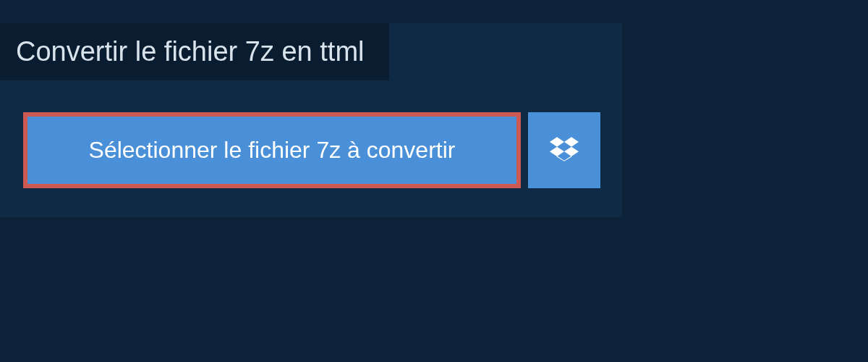 This screenshot has width=868, height=362. Describe the element at coordinates (323, 151) in the screenshot. I see `button-row: Sélectionner le fichier 7z à convertir` at that location.